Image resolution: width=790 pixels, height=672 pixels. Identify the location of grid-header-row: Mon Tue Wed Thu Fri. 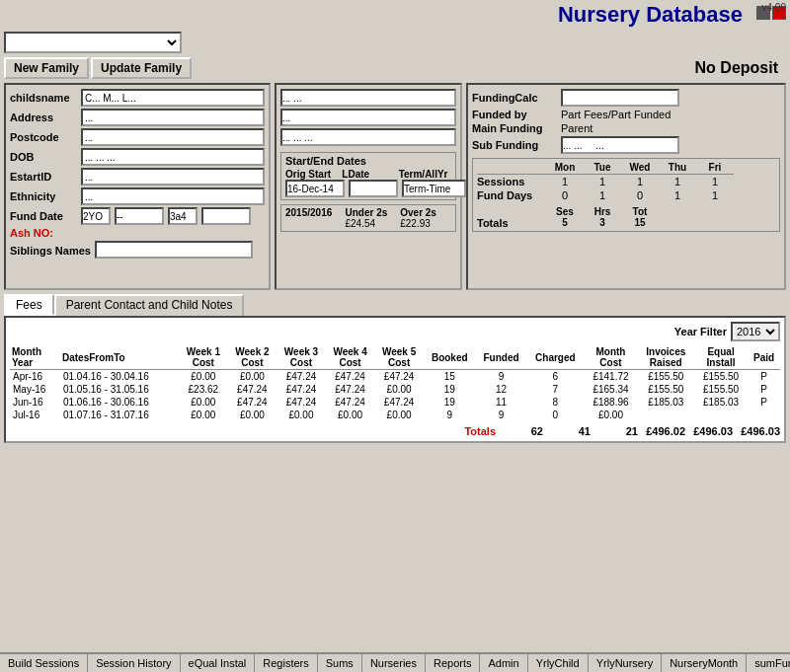
(626, 168).